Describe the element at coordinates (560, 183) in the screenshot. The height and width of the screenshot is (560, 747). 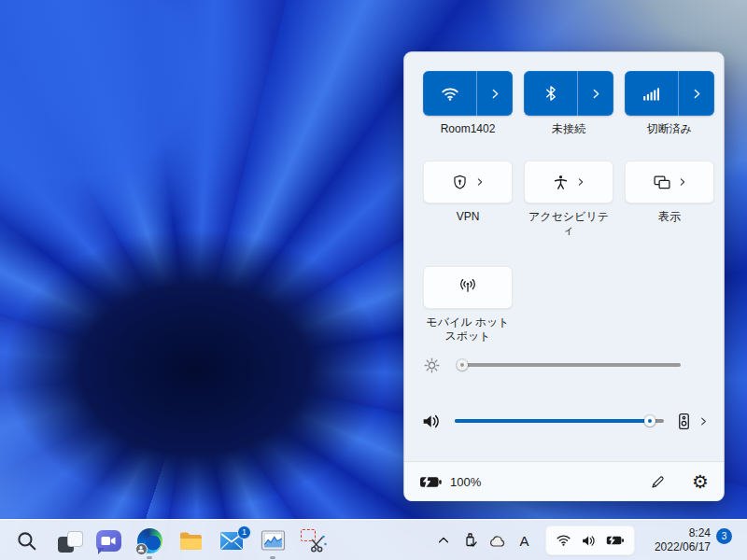
I see `accessibility-icon` at that location.